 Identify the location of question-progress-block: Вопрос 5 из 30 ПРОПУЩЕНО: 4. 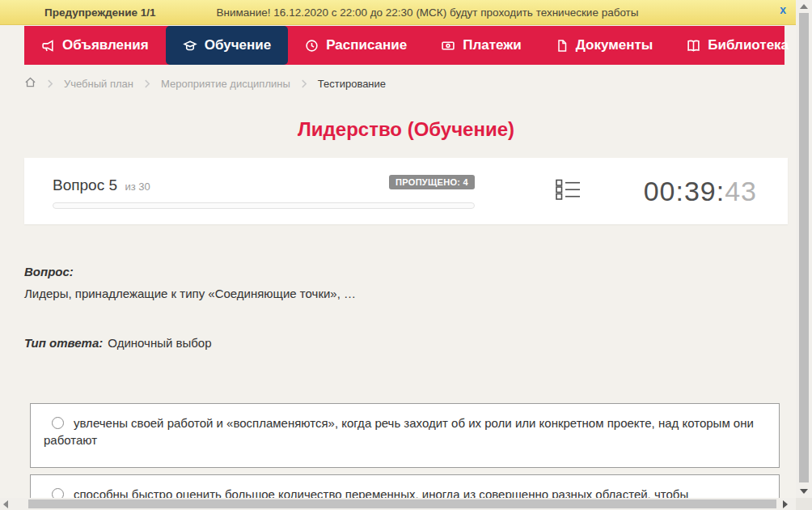
(264, 191).